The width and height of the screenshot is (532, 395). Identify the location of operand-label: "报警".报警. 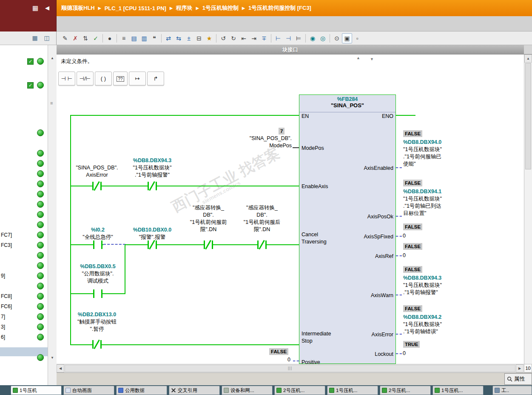
(152, 238).